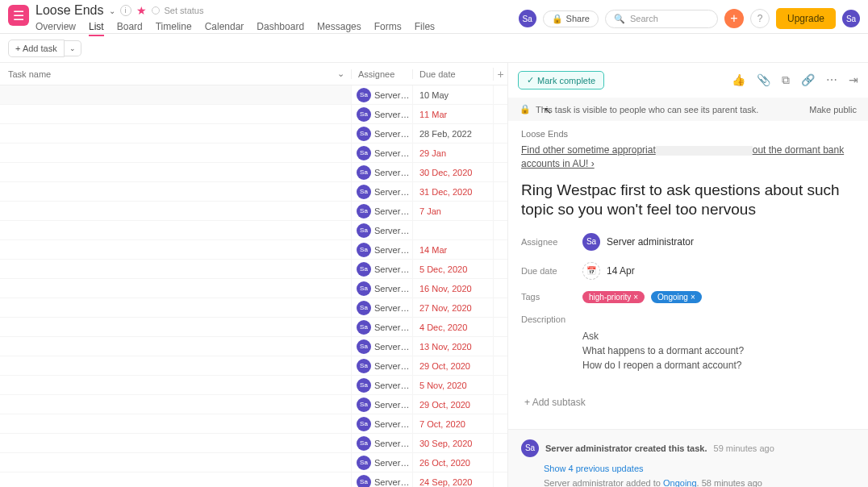  What do you see at coordinates (253, 347) in the screenshot?
I see `table-row: SaServer admi... 13 Nov, 2020` at bounding box center [253, 347].